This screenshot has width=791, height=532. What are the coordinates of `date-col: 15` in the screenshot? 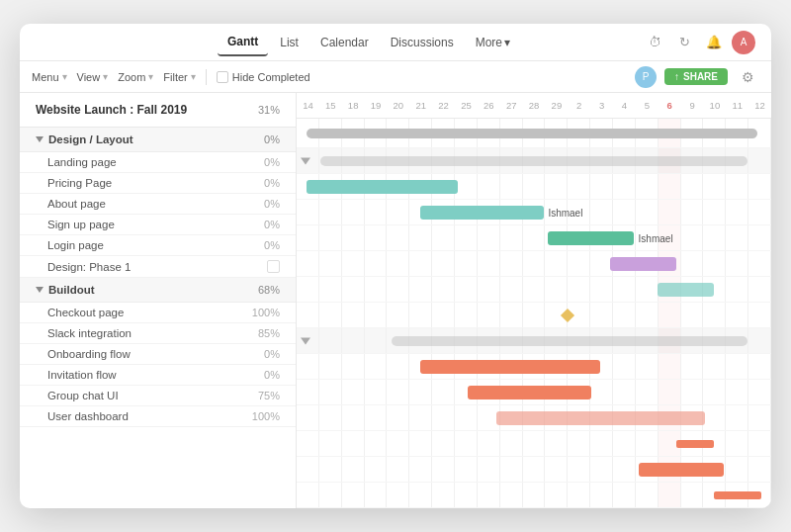 It's located at (330, 105).